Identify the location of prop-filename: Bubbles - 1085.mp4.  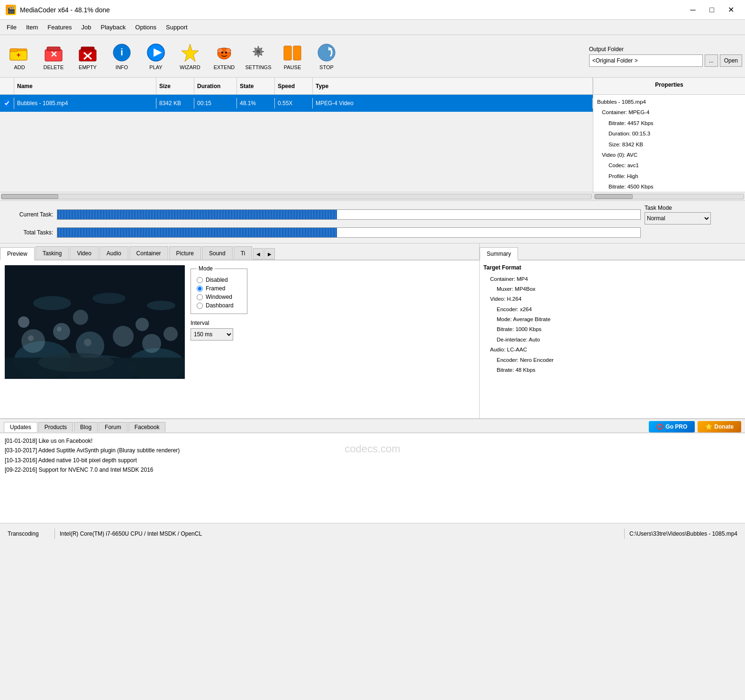
(669, 102).